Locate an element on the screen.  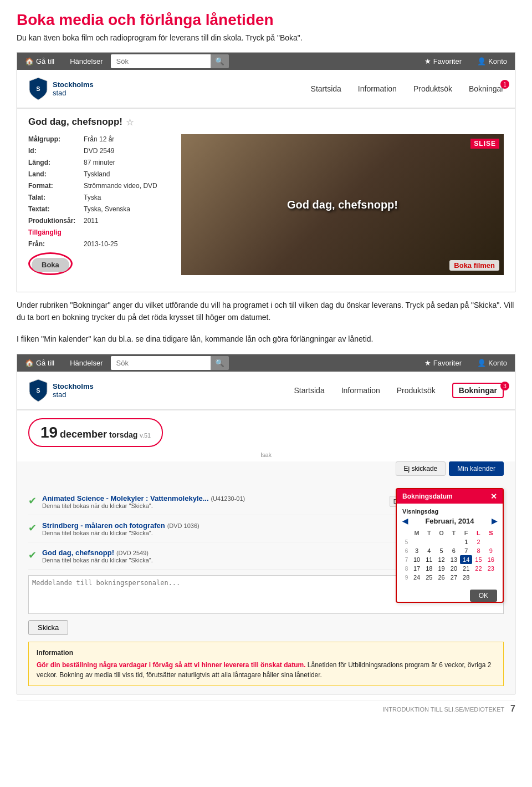
check-icon-1: ✔ is located at coordinates (32, 501).